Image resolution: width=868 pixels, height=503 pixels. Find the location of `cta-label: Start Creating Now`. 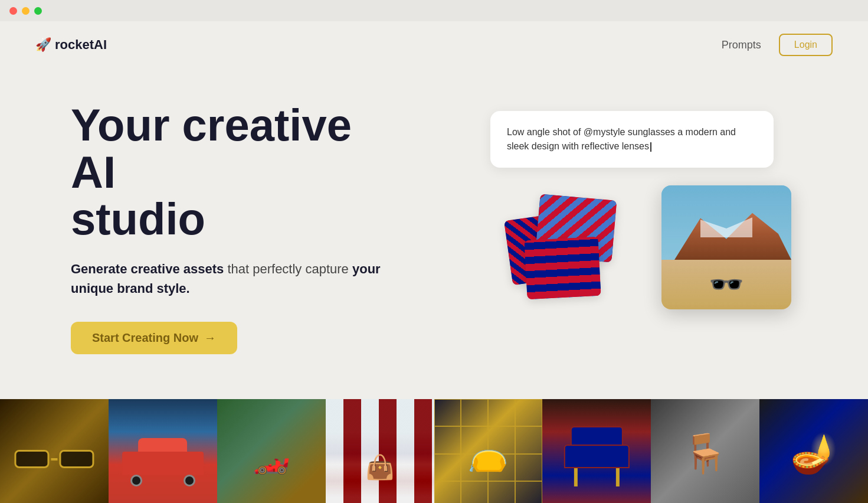

cta-label: Start Creating Now is located at coordinates (145, 338).